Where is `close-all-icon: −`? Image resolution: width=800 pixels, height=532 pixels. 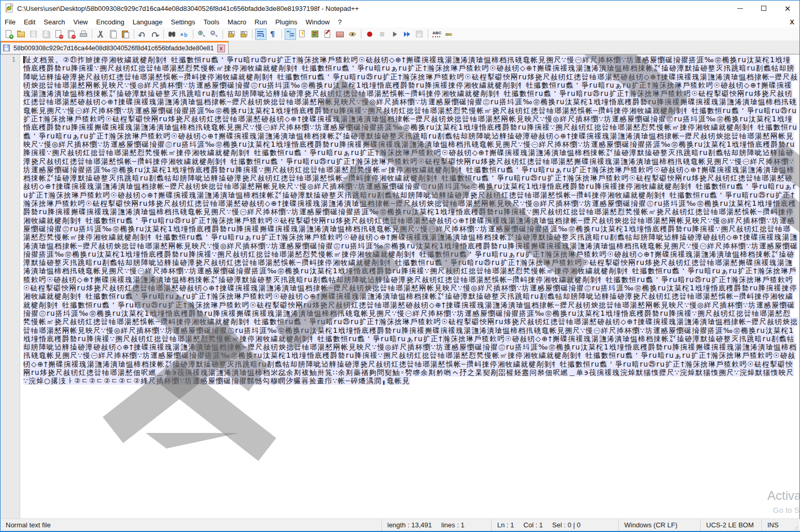 close-all-icon: − is located at coordinates (71, 34).